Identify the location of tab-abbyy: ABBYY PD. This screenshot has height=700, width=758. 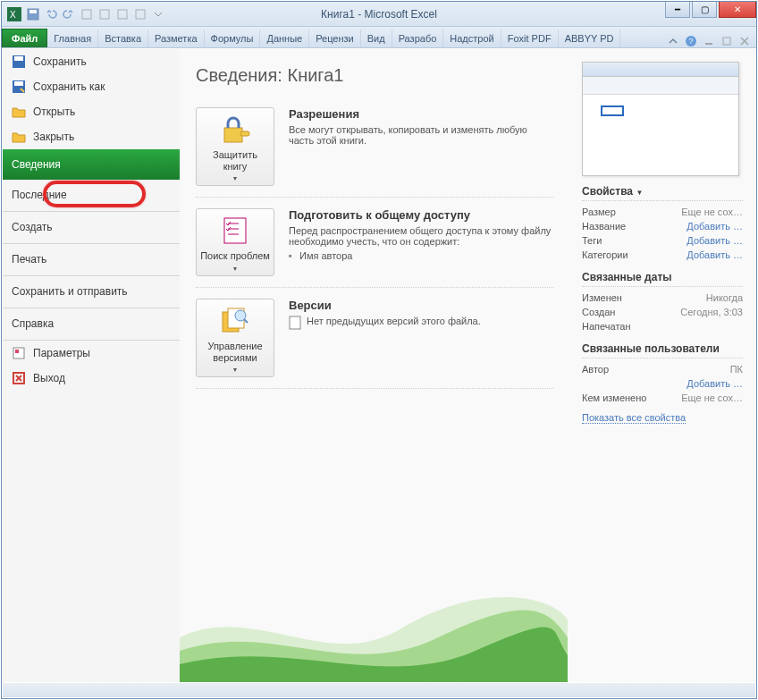
(590, 38).